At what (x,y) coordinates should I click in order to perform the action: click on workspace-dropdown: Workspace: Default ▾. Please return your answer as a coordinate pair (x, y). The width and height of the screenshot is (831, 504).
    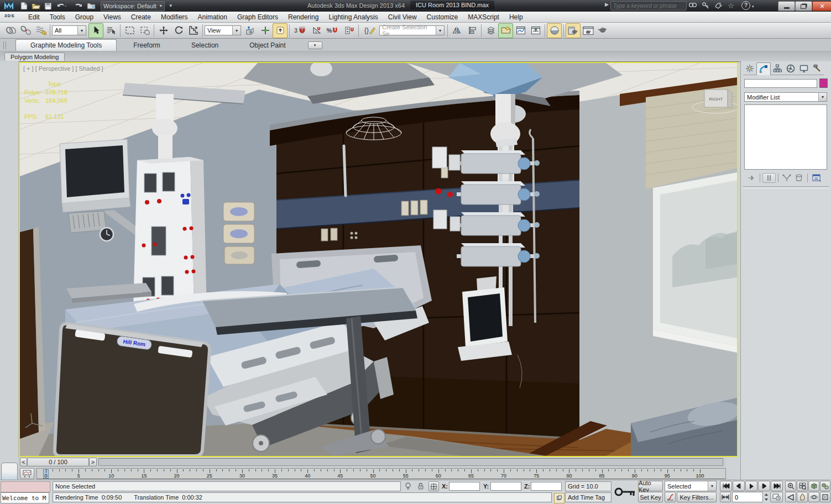
    Looking at the image, I should click on (133, 6).